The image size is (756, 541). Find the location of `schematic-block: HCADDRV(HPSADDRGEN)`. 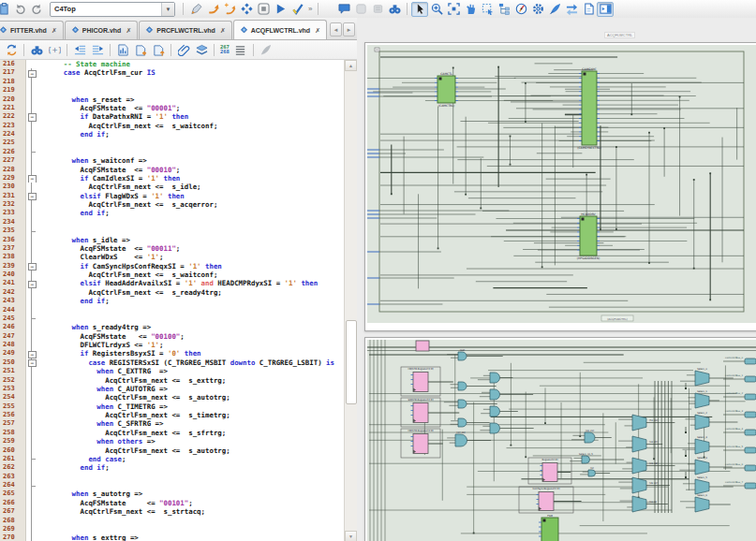

schematic-block: HCADDRV(HPSADDRGEN) is located at coordinates (594, 237).